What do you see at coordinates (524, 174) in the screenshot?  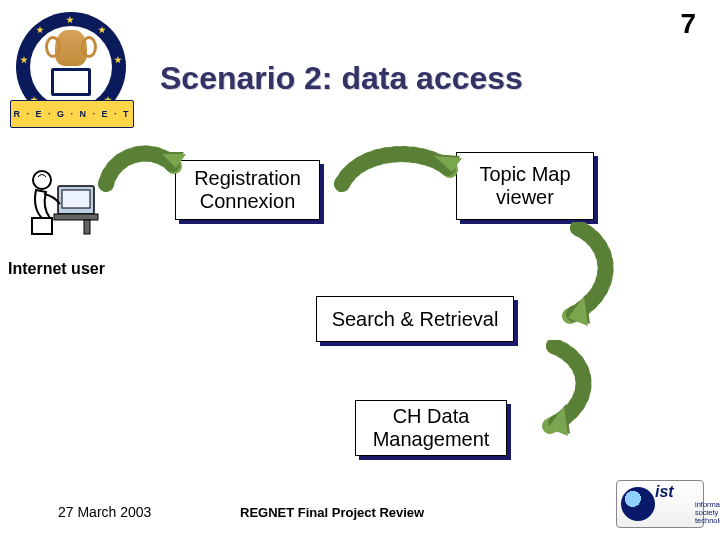 I see `node-text: Topic Map` at bounding box center [524, 174].